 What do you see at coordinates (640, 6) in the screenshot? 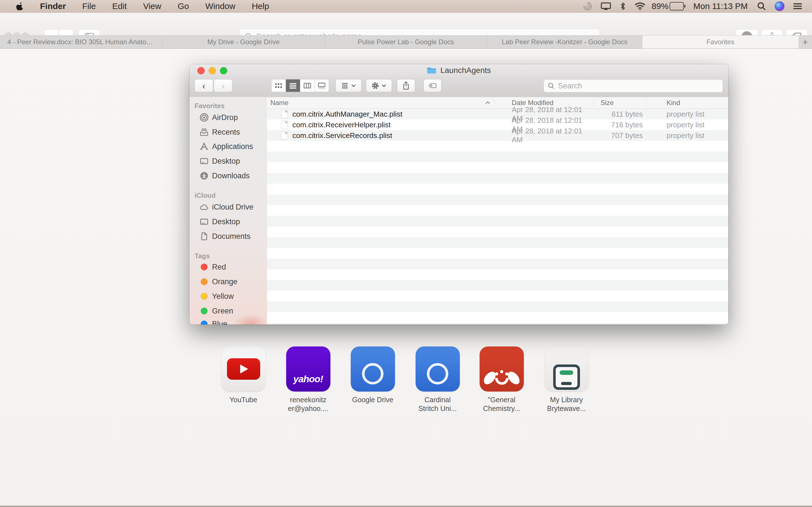
I see `wifi-icon` at bounding box center [640, 6].